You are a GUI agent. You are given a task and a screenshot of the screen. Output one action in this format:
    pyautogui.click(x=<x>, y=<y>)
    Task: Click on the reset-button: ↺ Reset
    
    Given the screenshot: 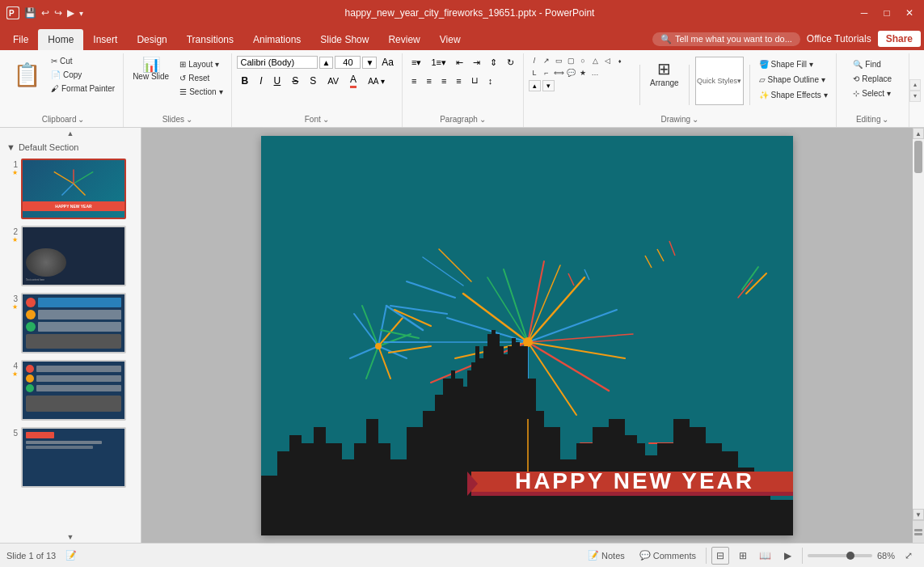 What is the action you would take?
    pyautogui.click(x=200, y=78)
    